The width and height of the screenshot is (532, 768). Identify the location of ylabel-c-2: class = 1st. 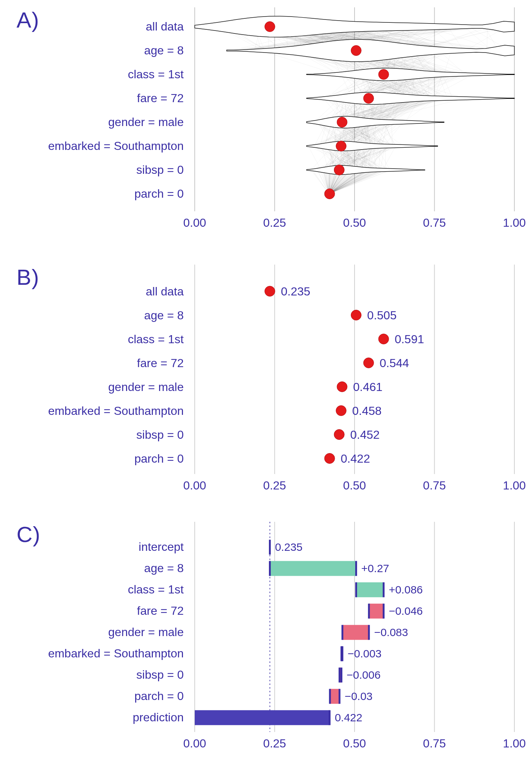
(156, 589).